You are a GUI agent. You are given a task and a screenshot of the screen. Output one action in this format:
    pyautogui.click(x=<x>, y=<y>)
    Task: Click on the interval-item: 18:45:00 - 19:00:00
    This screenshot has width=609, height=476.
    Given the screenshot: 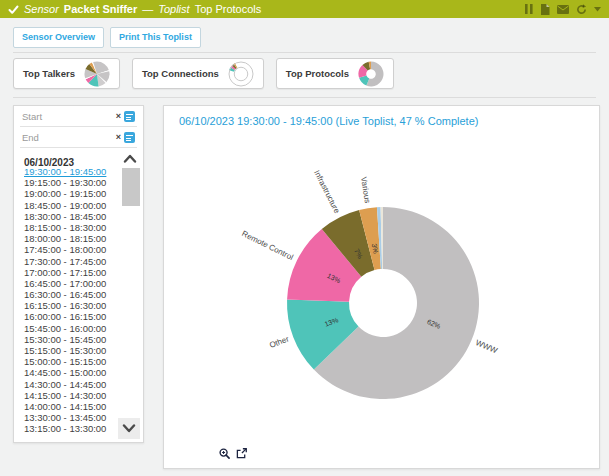 What is the action you would take?
    pyautogui.click(x=66, y=206)
    